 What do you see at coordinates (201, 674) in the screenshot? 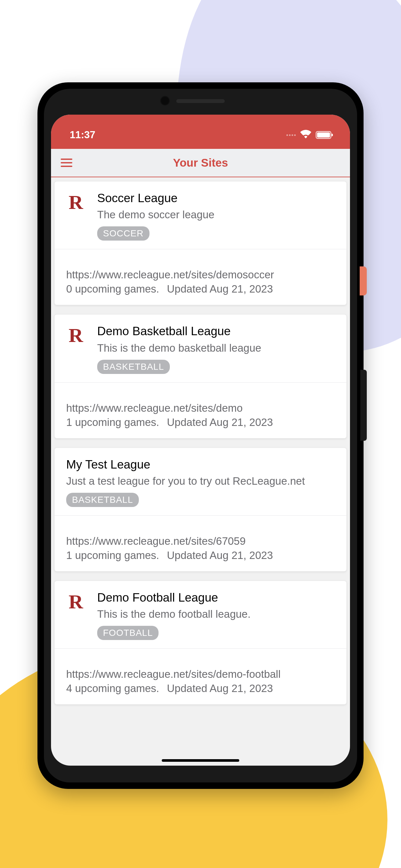
I see `site-url: https://www.recleague.net/sites/demo-foo…` at bounding box center [201, 674].